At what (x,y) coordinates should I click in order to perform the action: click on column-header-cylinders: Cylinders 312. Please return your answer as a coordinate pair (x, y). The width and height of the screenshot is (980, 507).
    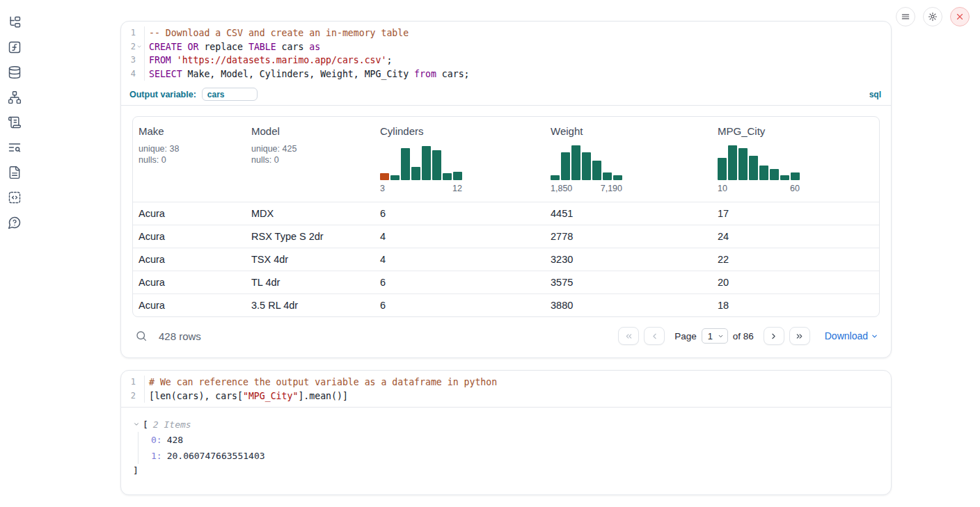
    Looking at the image, I should click on (459, 159).